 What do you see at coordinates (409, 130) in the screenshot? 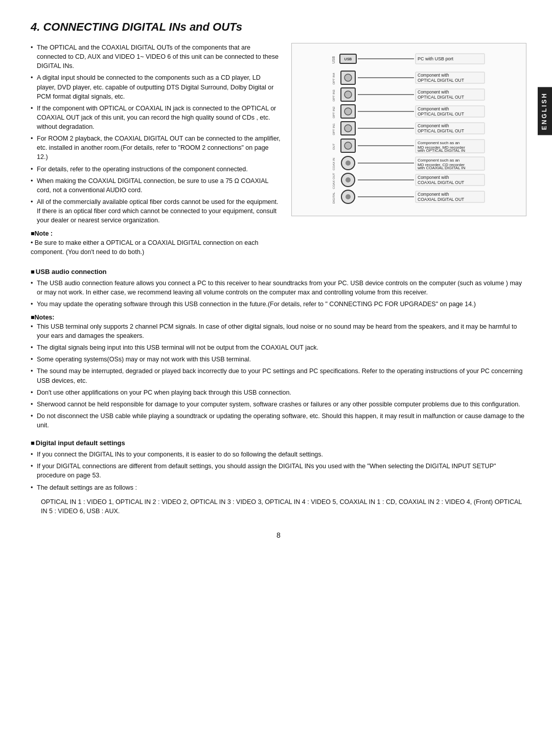
I see `connection-diagram: USB USB OPT IN4 OPT IN3 OPT IN2` at bounding box center [409, 130].